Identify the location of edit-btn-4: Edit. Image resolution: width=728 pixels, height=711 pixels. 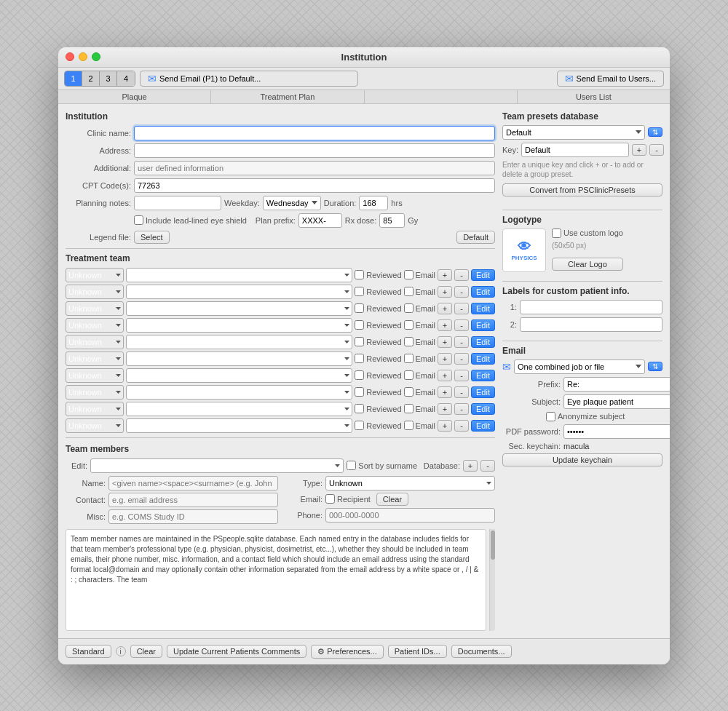
(483, 342).